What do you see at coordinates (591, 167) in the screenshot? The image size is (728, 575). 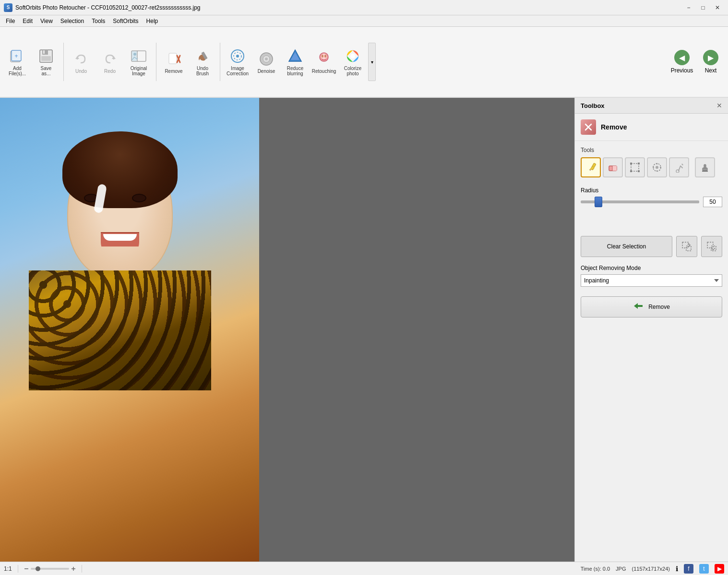 I see `pencil-tool-button` at bounding box center [591, 167].